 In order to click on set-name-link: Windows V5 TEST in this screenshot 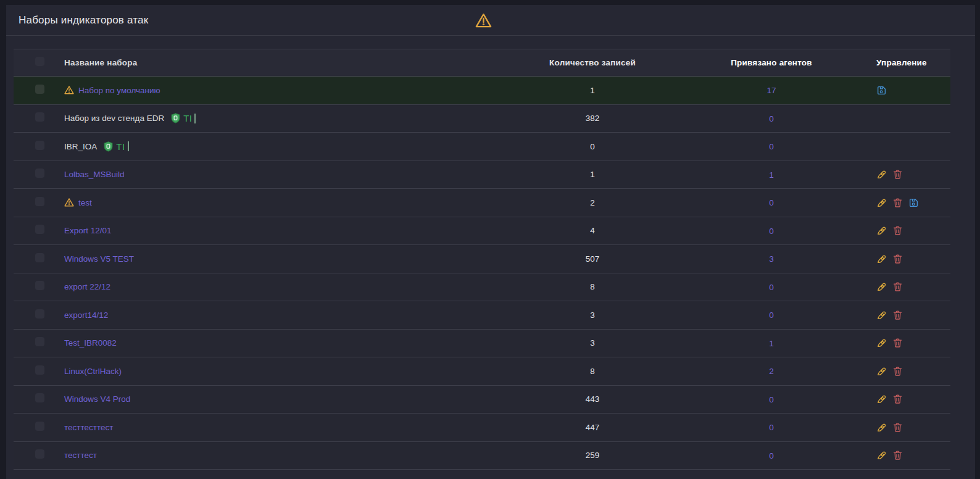, I will do `click(99, 259)`.